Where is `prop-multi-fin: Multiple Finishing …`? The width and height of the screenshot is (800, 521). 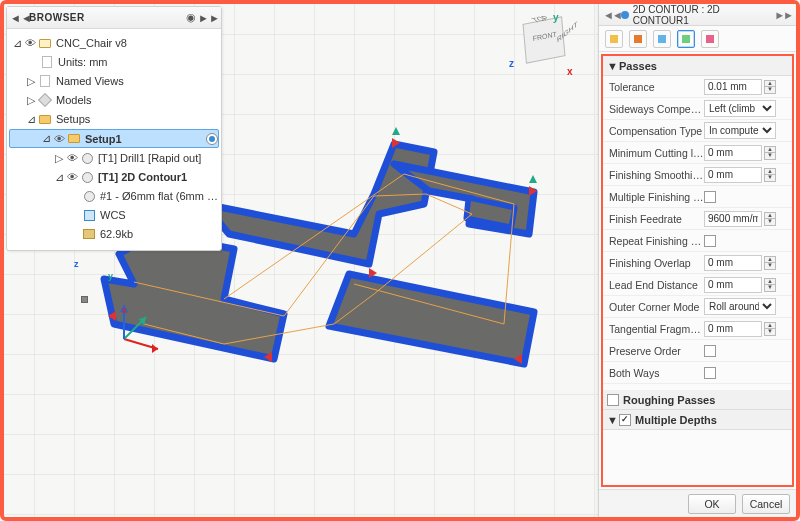
prop-multi-fin: Multiple Finishing … is located at coordinates (698, 197).